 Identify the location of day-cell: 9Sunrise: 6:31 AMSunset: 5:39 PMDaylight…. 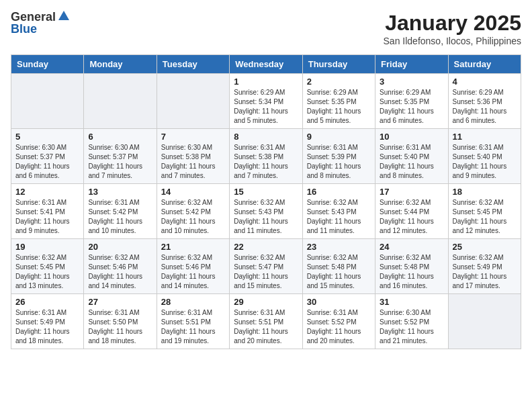
(339, 156).